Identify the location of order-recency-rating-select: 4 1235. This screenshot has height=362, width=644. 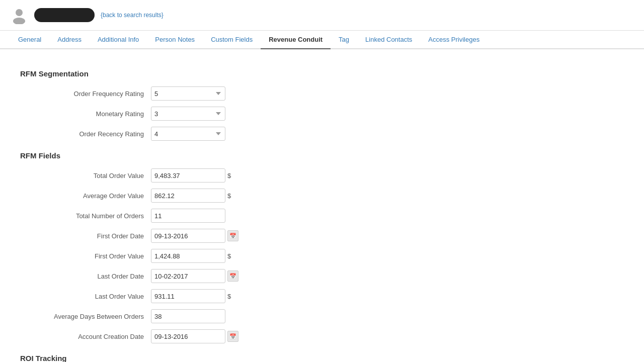
(188, 134).